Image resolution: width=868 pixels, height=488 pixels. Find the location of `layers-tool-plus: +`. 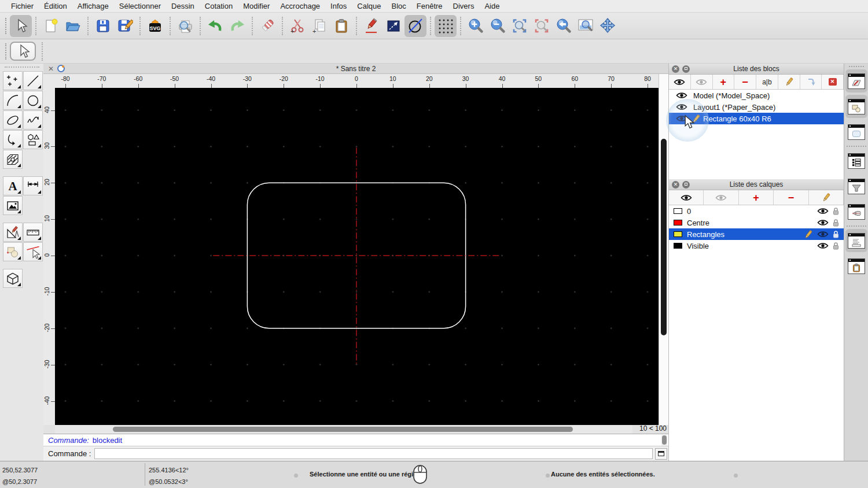

layers-tool-plus: + is located at coordinates (756, 198).